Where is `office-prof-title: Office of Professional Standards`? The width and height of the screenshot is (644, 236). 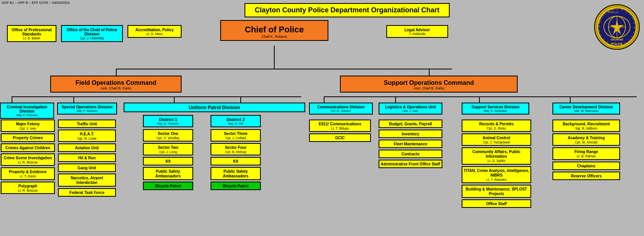 office-prof-title: Office of Professional Standards is located at coordinates (32, 32).